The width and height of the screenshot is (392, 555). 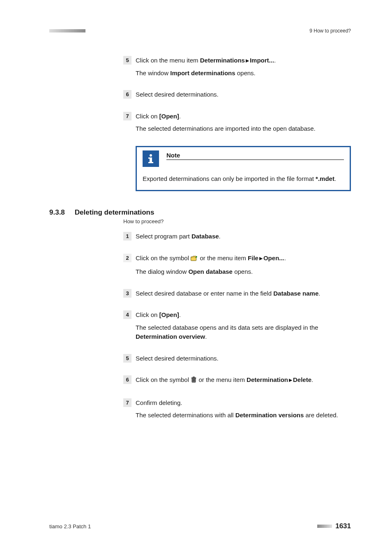 I want to click on step-text: Select program part Database., so click(x=178, y=237).